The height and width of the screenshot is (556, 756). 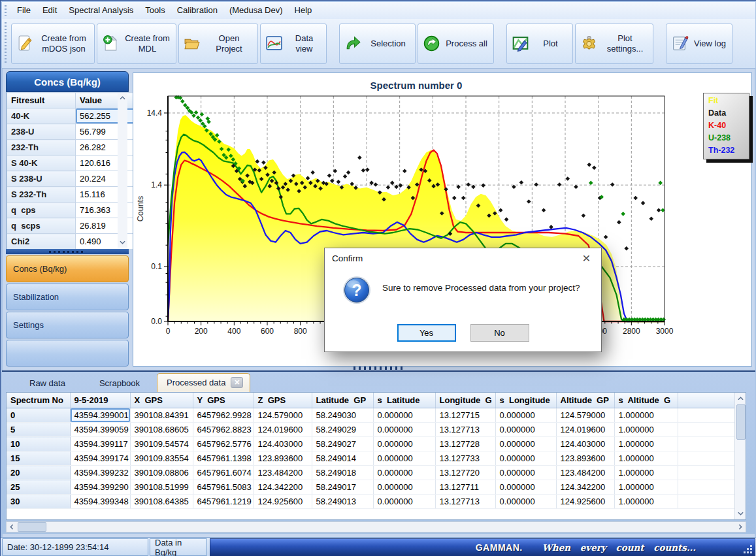 What do you see at coordinates (47, 384) in the screenshot?
I see `tab-raw-data: Raw data` at bounding box center [47, 384].